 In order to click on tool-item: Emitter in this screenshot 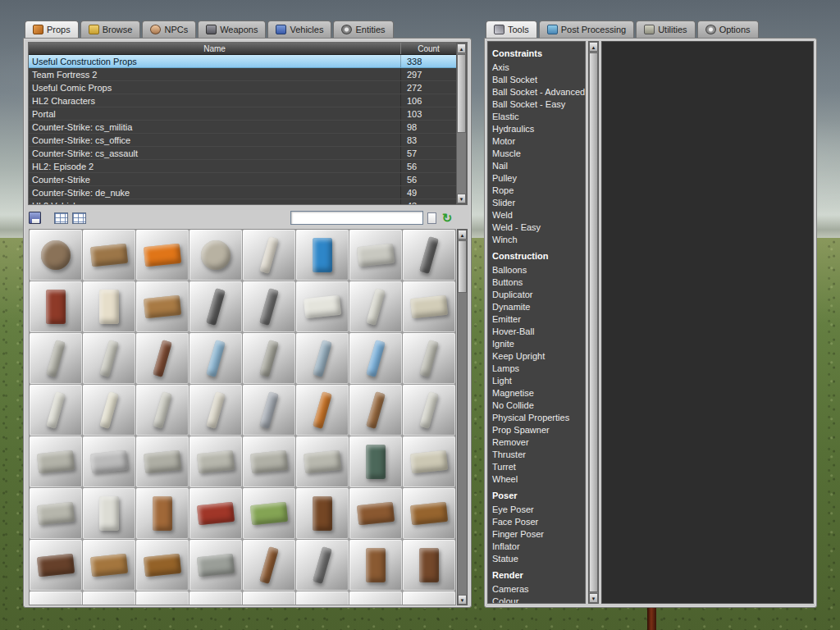, I will do `click(536, 320)`.